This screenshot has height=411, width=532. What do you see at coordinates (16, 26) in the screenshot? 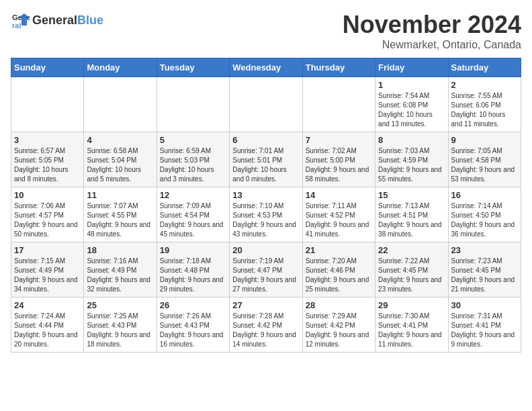
I see `svg-text: ral` at bounding box center [16, 26].